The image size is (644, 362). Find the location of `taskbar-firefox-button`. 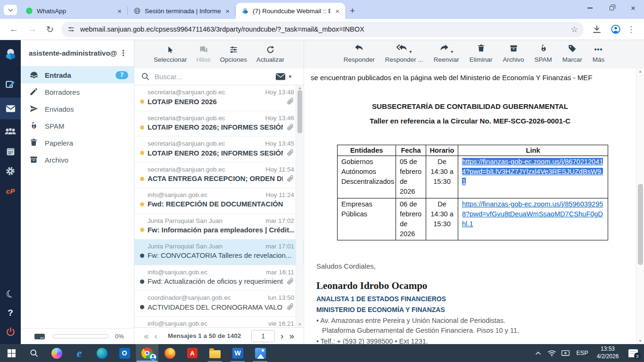

taskbar-firefox-button is located at coordinates (170, 353).